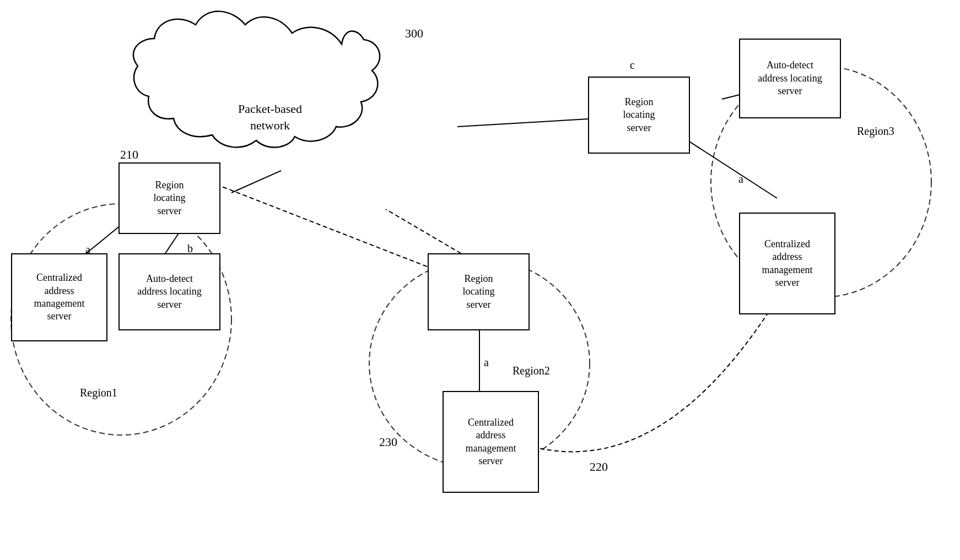 This screenshot has height=560, width=960. What do you see at coordinates (99, 393) in the screenshot?
I see `region1-label: Region1` at bounding box center [99, 393].